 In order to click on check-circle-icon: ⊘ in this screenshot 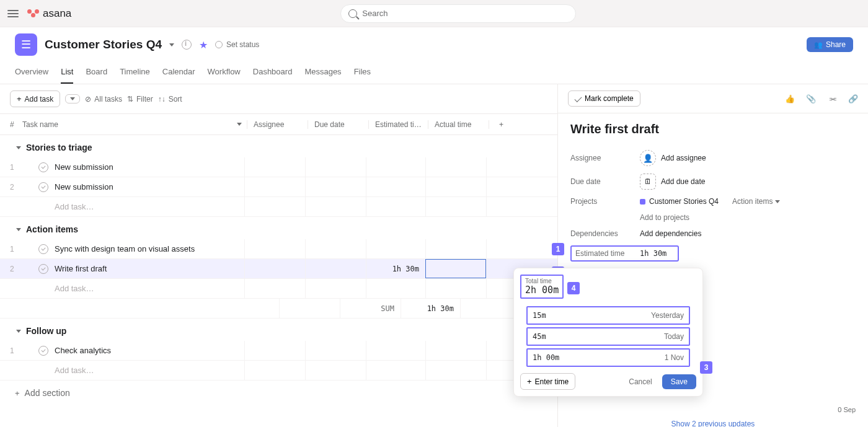, I will do `click(88, 99)`.